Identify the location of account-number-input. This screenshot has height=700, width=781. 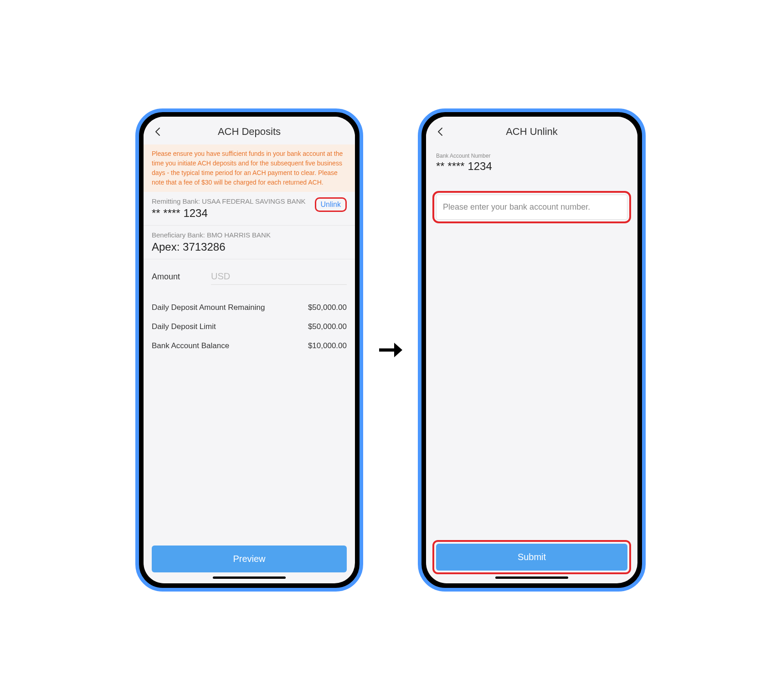
(532, 207).